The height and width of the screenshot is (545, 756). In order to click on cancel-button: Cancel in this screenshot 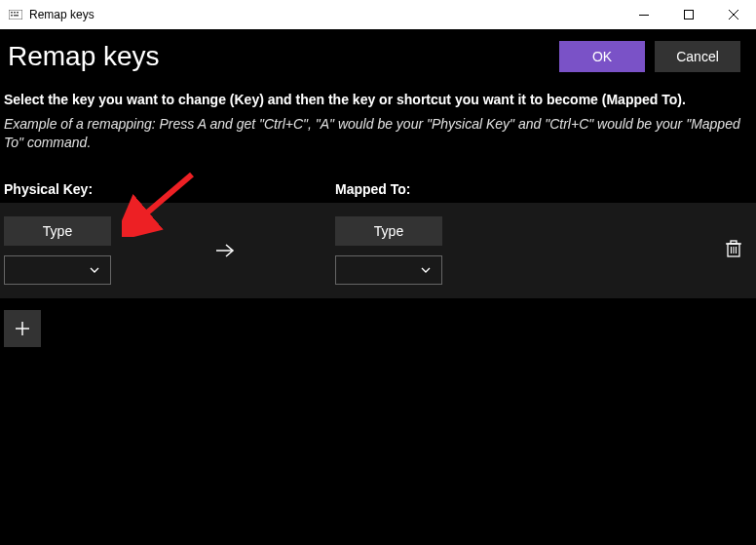, I will do `click(698, 57)`.